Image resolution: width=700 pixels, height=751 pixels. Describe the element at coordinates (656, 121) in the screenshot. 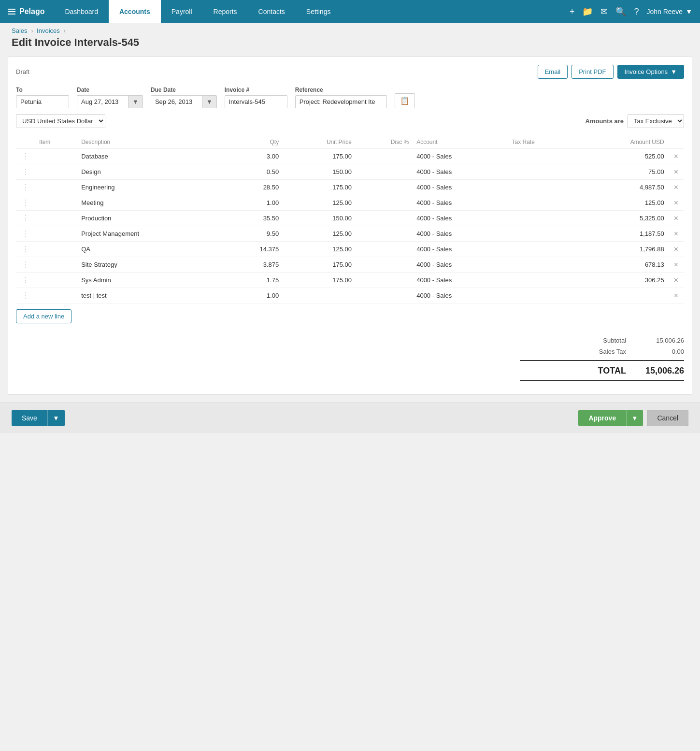

I see `amounts-are-dropdown: Tax Exclusive Tax Inclusive No Tax` at that location.